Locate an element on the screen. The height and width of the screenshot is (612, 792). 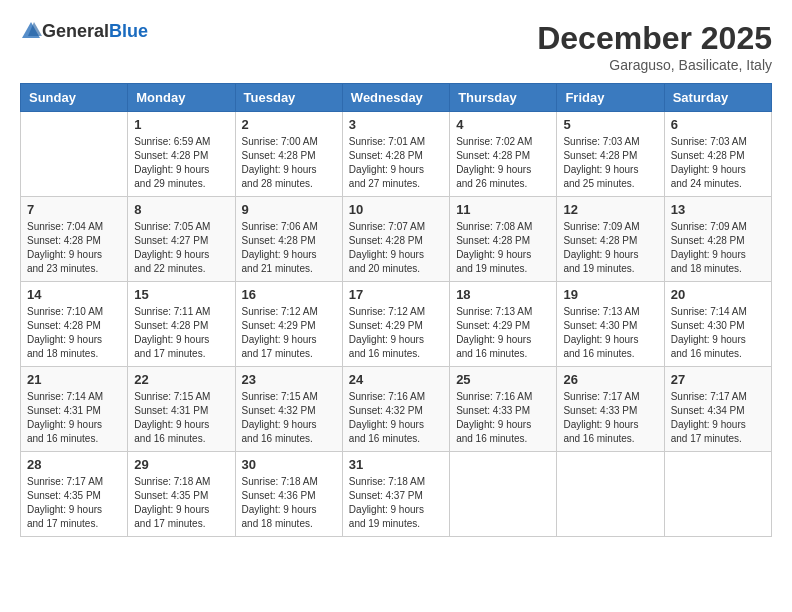
month-title: December 2025 is located at coordinates (654, 38).